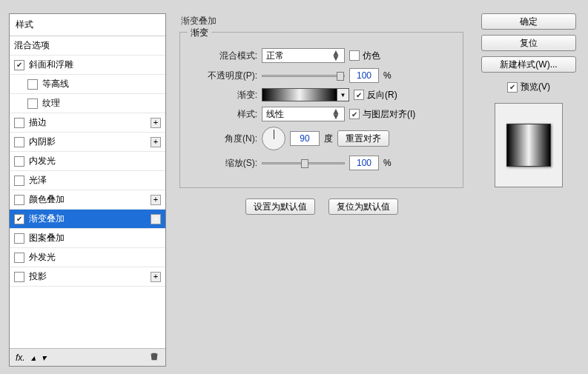 The image size is (588, 374). I want to click on new-style-button: 新建样式(W)..., so click(529, 64).